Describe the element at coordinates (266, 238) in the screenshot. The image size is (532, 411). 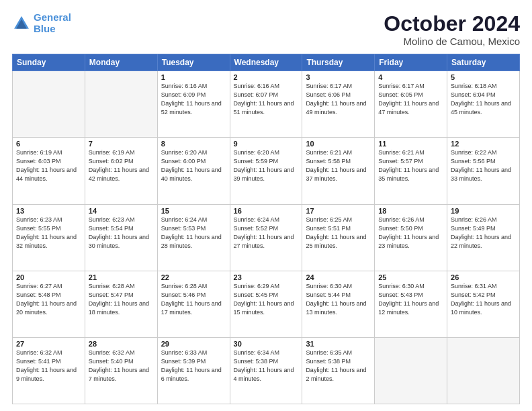
I see `day-cell: 16Sunrise: 6:24 AMSunset: 5:52 PMDayligh…` at that location.